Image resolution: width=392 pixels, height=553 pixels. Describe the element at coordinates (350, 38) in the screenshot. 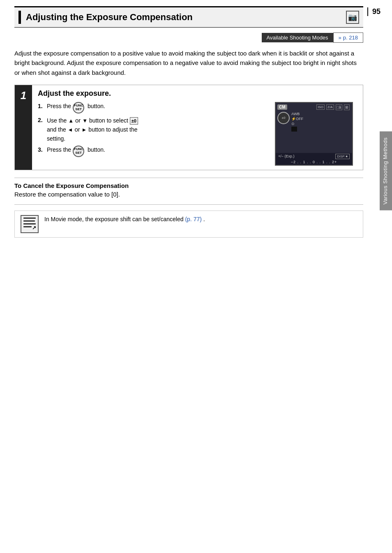

I see `modes-link-text: p. 218` at that location.